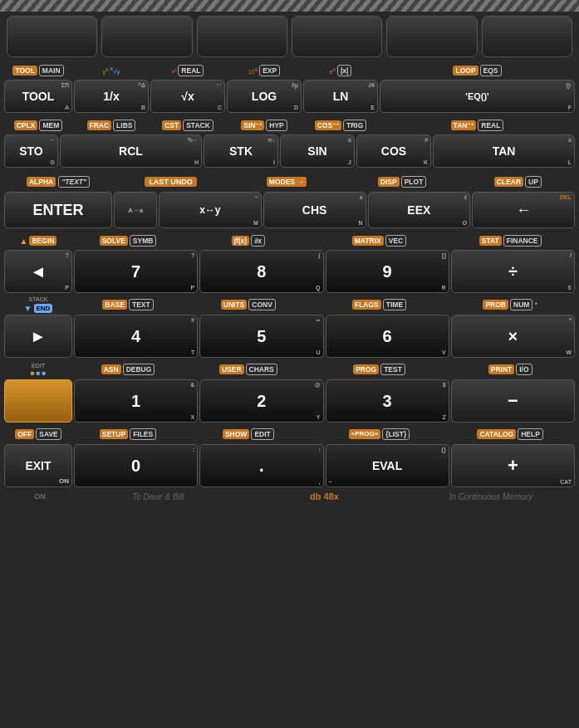 This screenshot has width=579, height=728. I want to click on show-label: SHOW, so click(236, 434).